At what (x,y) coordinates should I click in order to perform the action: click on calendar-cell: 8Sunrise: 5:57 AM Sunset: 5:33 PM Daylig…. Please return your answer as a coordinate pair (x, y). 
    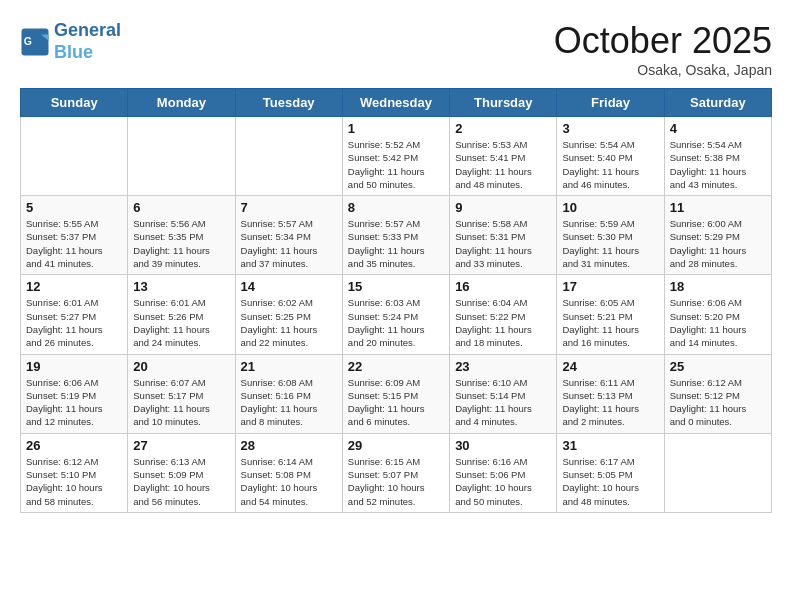
    Looking at the image, I should click on (396, 236).